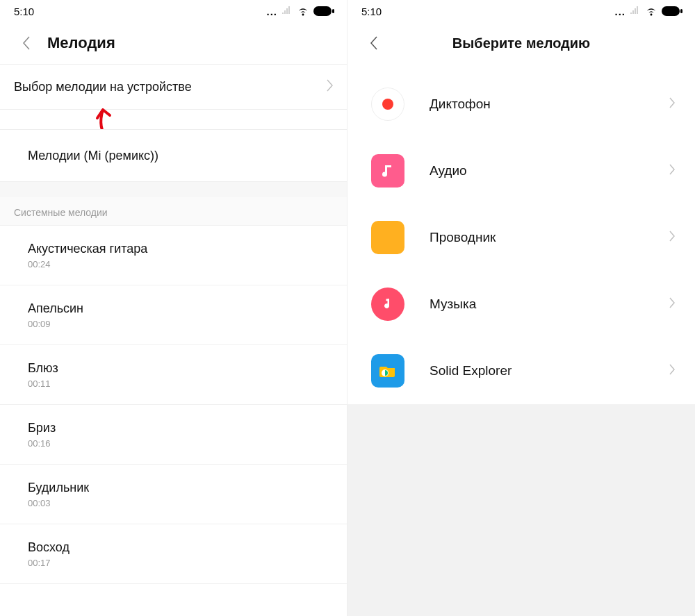  What do you see at coordinates (174, 43) in the screenshot?
I see `header: Мелодия` at bounding box center [174, 43].